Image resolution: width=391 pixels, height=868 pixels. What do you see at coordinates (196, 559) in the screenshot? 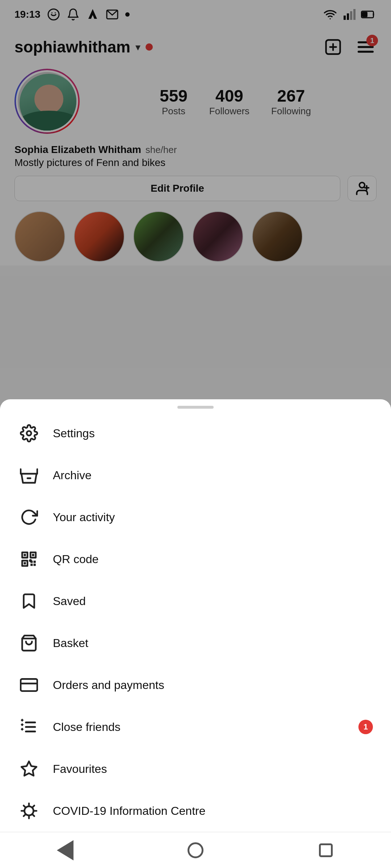
I see `menu-item-qr-code: QR code` at bounding box center [196, 559].